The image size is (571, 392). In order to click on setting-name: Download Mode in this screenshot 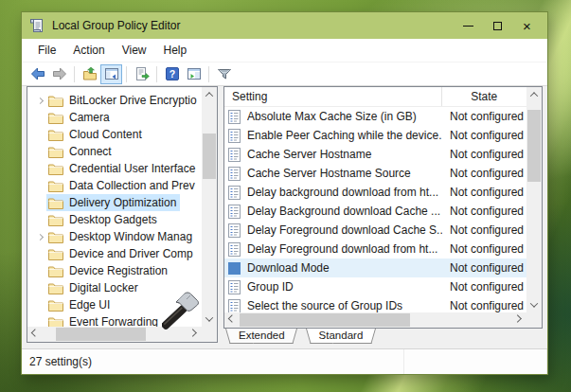, I will do `click(345, 268)`.